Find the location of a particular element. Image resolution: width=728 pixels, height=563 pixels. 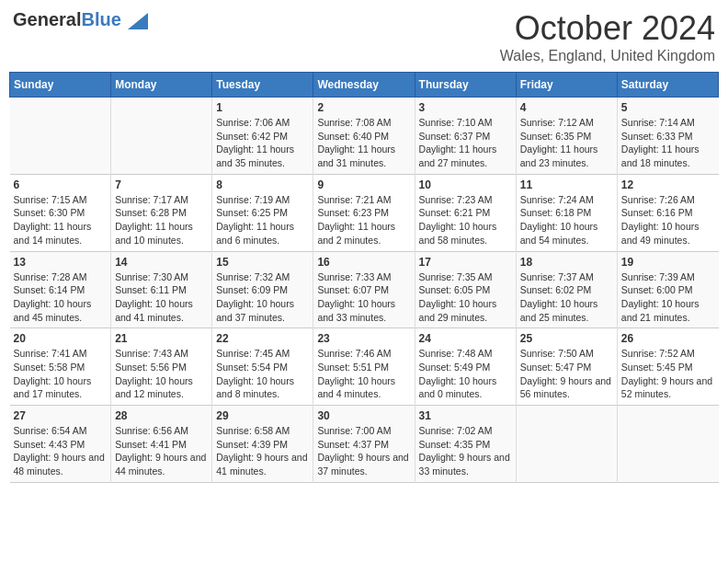

header-tuesday: Tuesday is located at coordinates (263, 85).